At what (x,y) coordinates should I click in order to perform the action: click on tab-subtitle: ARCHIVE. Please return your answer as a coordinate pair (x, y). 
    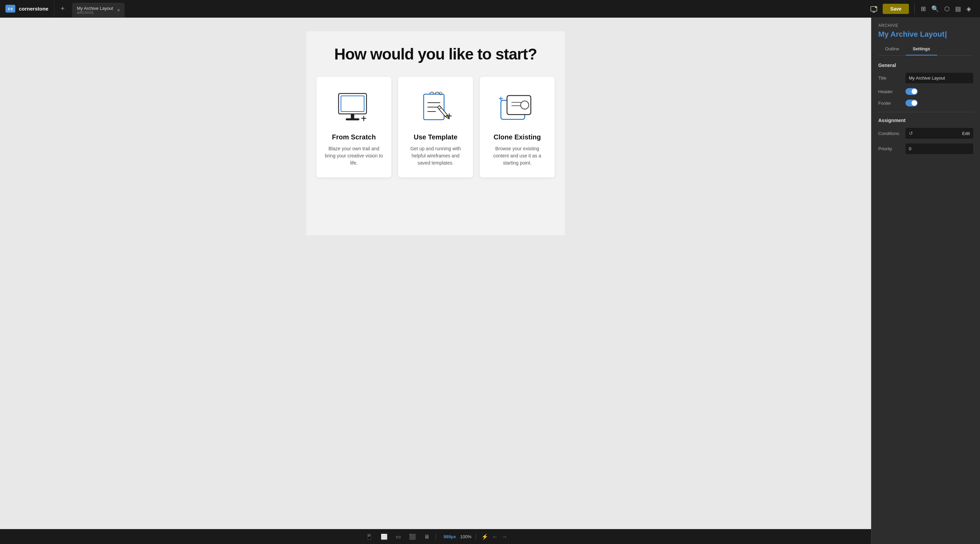
    Looking at the image, I should click on (95, 13).